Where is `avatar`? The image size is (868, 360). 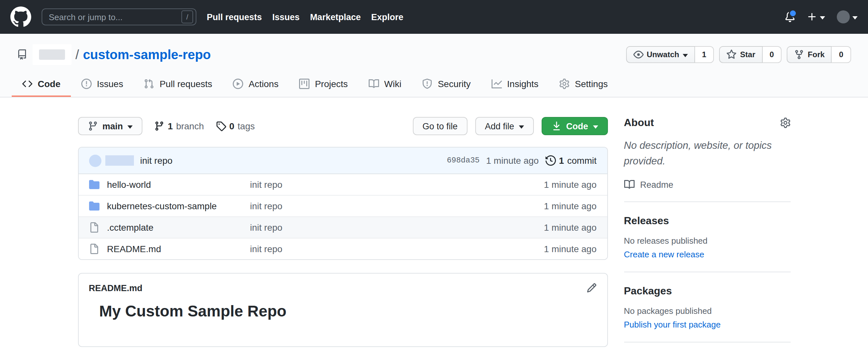 avatar is located at coordinates (843, 17).